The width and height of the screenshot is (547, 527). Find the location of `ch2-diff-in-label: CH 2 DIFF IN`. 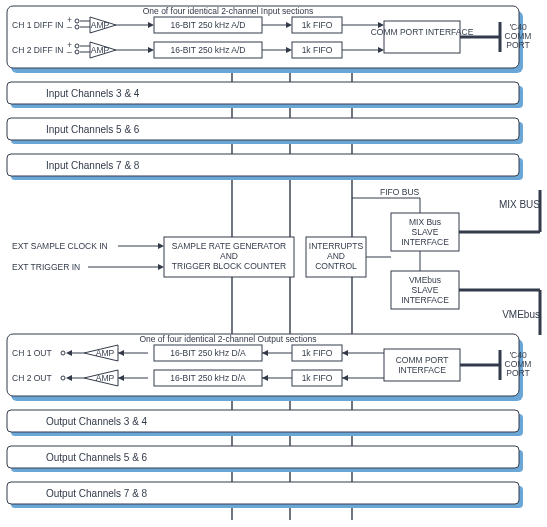

ch2-diff-in-label: CH 2 DIFF IN is located at coordinates (38, 50).